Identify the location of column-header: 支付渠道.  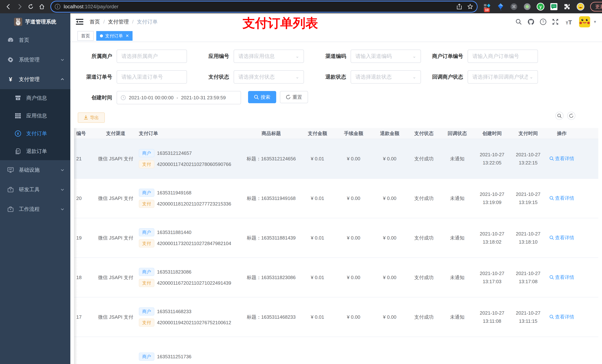
(116, 133).